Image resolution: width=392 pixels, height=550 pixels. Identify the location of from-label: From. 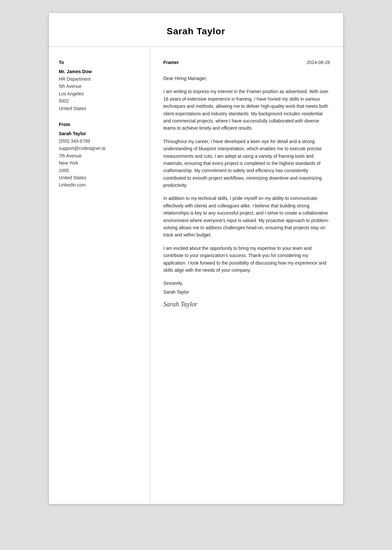
(99, 124).